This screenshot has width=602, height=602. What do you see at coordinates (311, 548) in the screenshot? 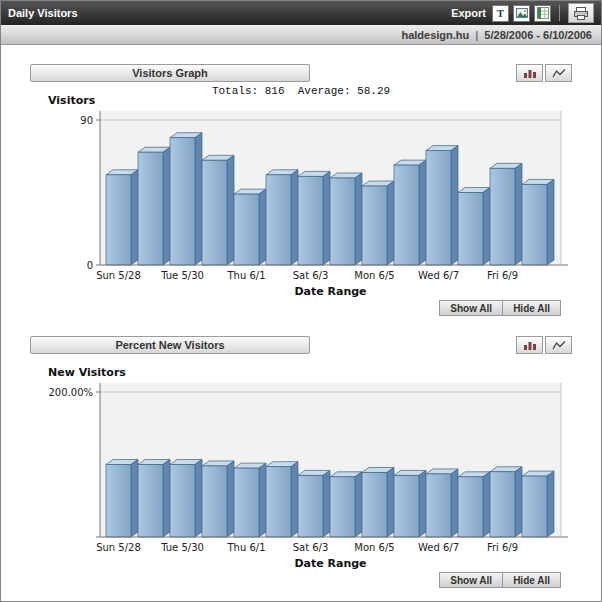
I see `x-tick-label: Sat 6/3` at bounding box center [311, 548].